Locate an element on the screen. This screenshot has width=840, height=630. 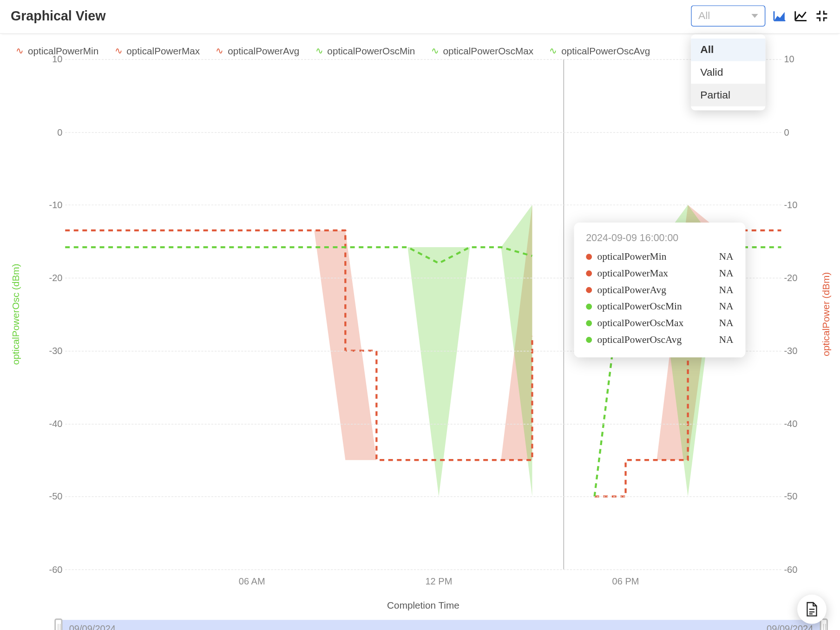
legend-label: opticalPowerOscMin is located at coordinates (371, 51).